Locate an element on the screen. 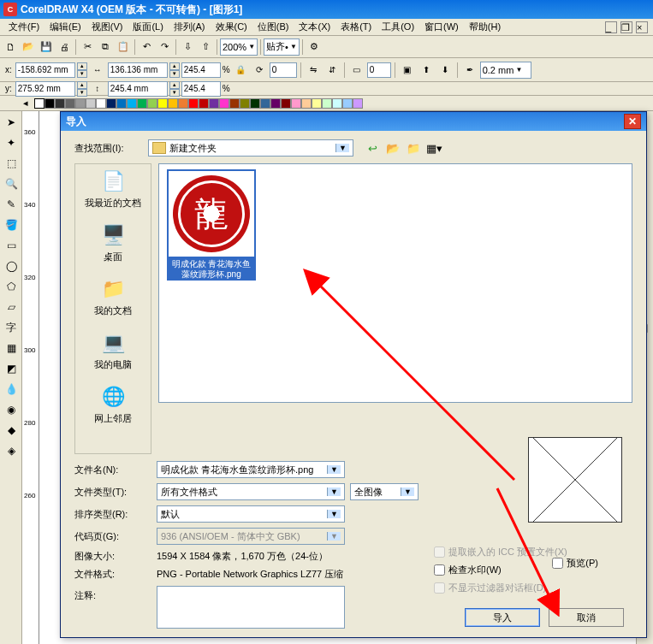  place-computer: 💻我的电脑 is located at coordinates (113, 351).